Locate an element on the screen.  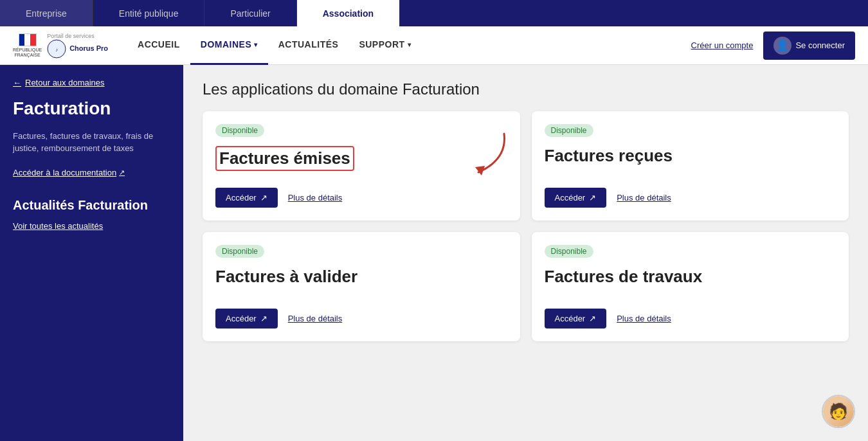
card-actions-factures-emises: Accéder ↗ Plus de détails is located at coordinates (361, 198).